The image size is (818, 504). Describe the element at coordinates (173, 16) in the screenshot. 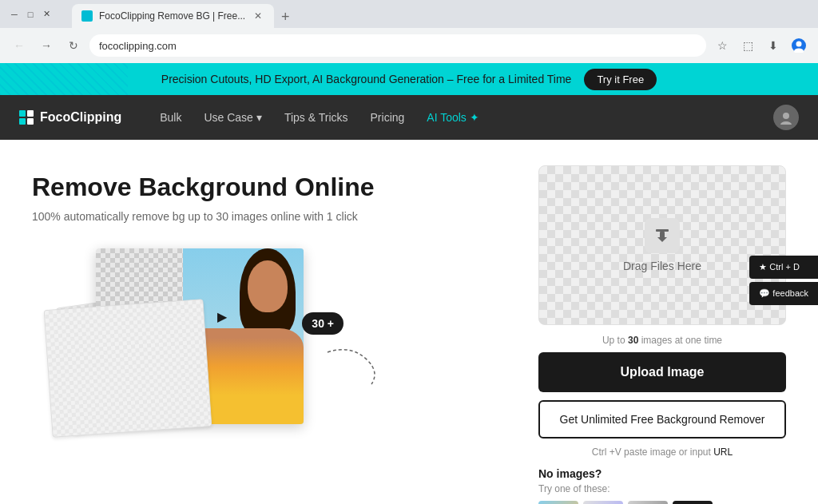

I see `active-tab: FocoClipping Remove BG | Free... ✕` at that location.